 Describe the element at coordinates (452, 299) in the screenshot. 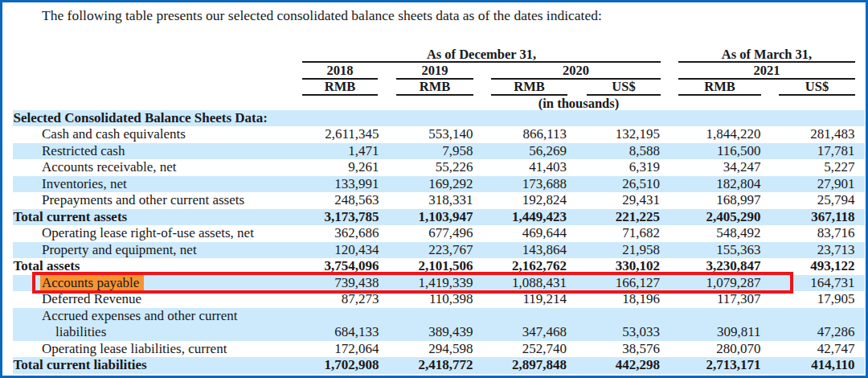

I see `cell-value: 110,398` at that location.